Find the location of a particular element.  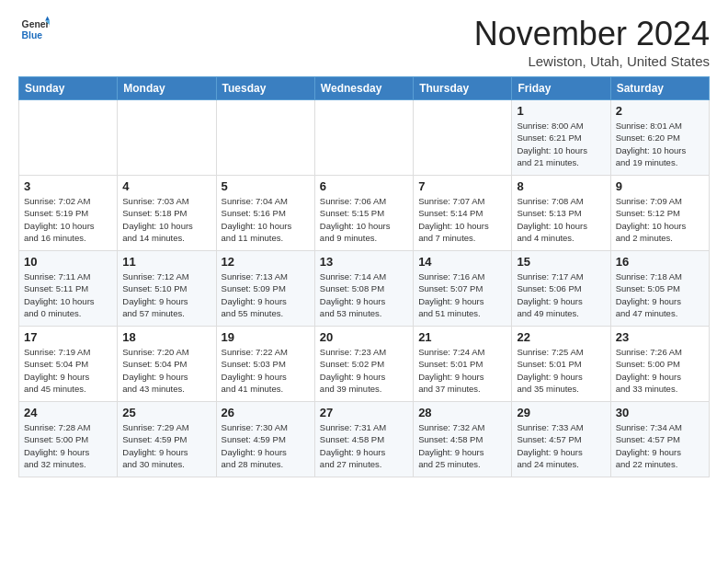

day-number: 21 is located at coordinates (462, 337).